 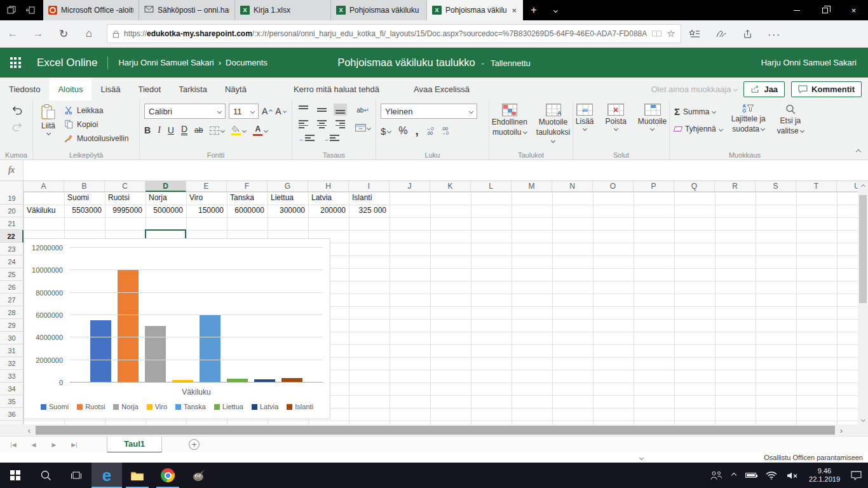 What do you see at coordinates (394, 34) in the screenshot?
I see `url-input: https://edukotka-my.sharepoint.com/:x:/r…` at bounding box center [394, 34].